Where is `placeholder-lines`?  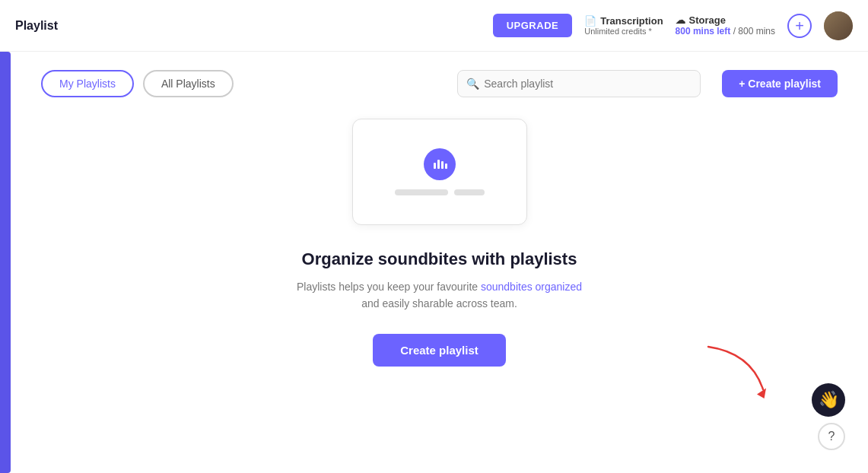
placeholder-lines is located at coordinates (440, 192).